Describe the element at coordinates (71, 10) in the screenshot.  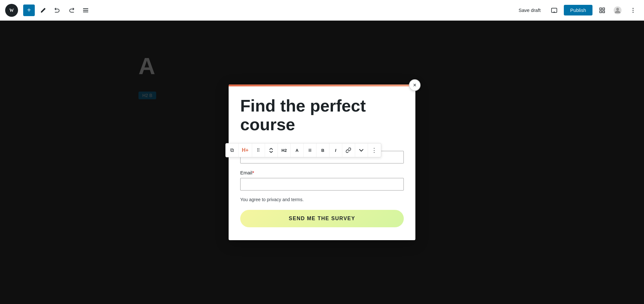
I see `redo-button` at that location.